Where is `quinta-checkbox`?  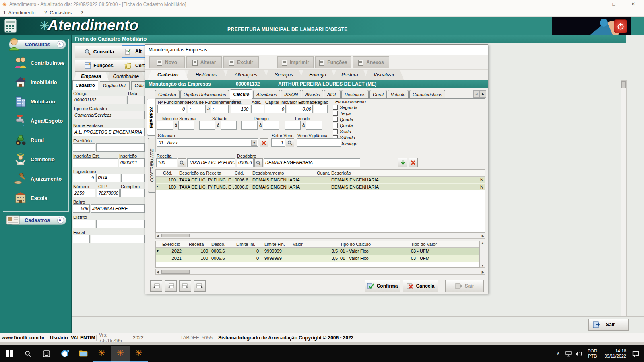
quinta-checkbox is located at coordinates (335, 125).